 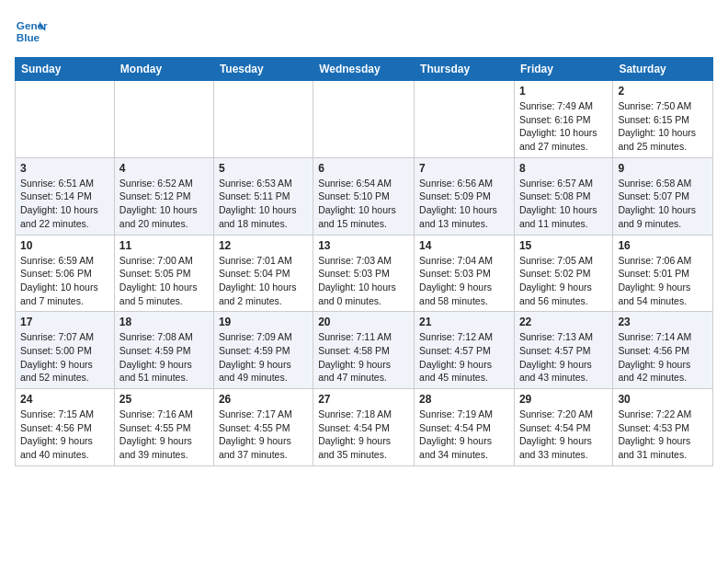 What do you see at coordinates (553, 377) in the screenshot?
I see `cell-line: and 43 minutes.` at bounding box center [553, 377].